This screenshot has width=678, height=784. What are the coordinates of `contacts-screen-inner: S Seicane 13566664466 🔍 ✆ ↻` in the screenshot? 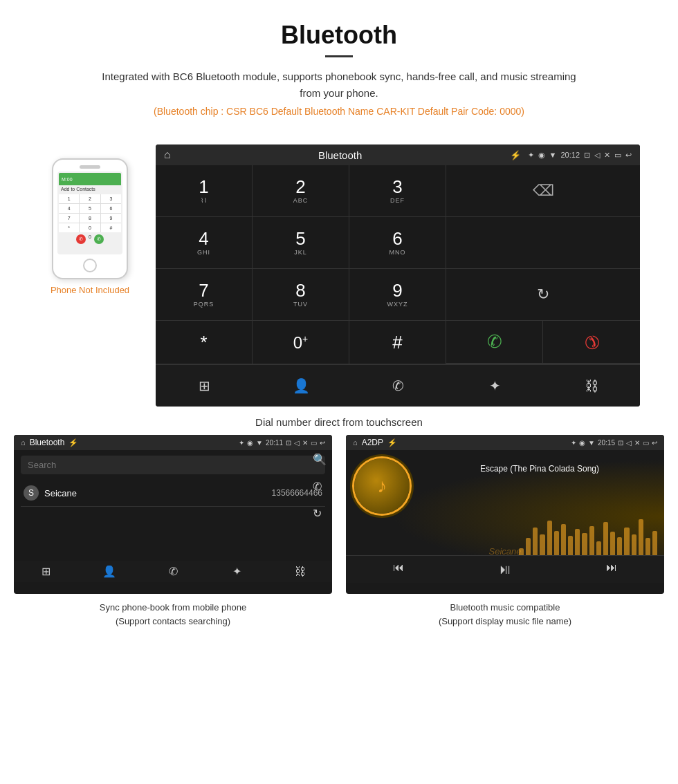 It's located at (173, 505).